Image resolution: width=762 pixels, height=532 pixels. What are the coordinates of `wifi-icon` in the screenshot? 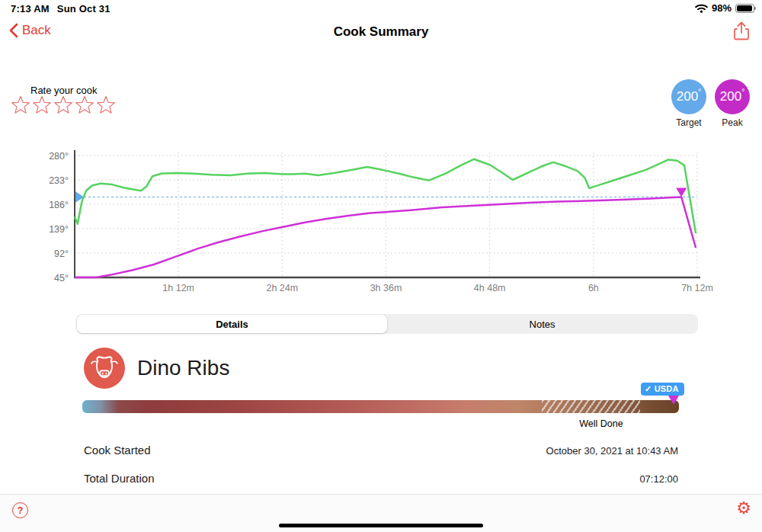 It's located at (701, 8).